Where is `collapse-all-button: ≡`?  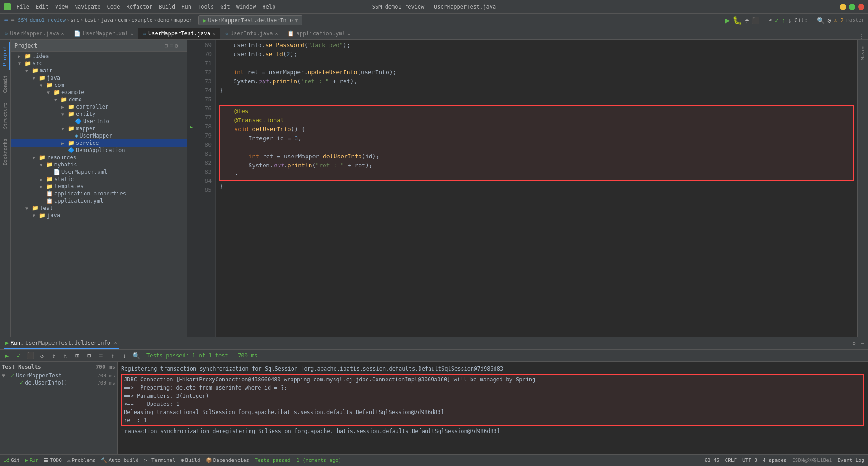
collapse-all-button: ≡ is located at coordinates (171, 46).